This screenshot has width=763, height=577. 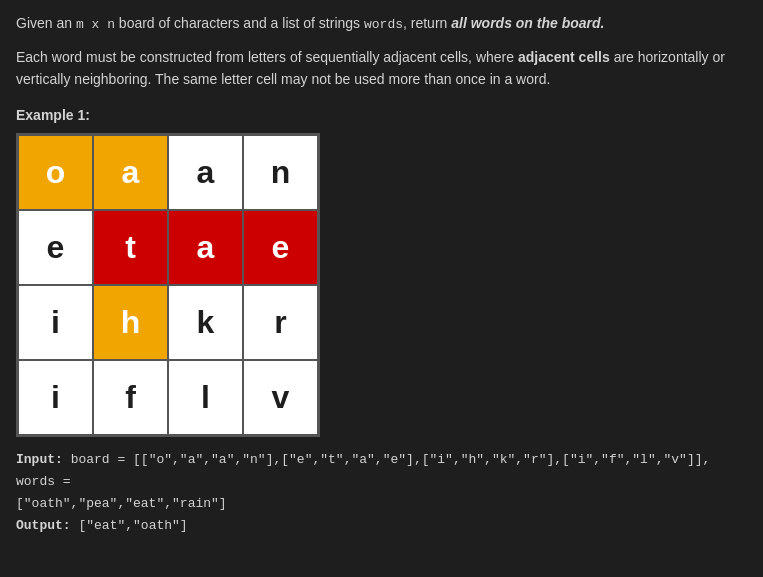 I want to click on grid-cell-1-0: e, so click(x=56, y=248).